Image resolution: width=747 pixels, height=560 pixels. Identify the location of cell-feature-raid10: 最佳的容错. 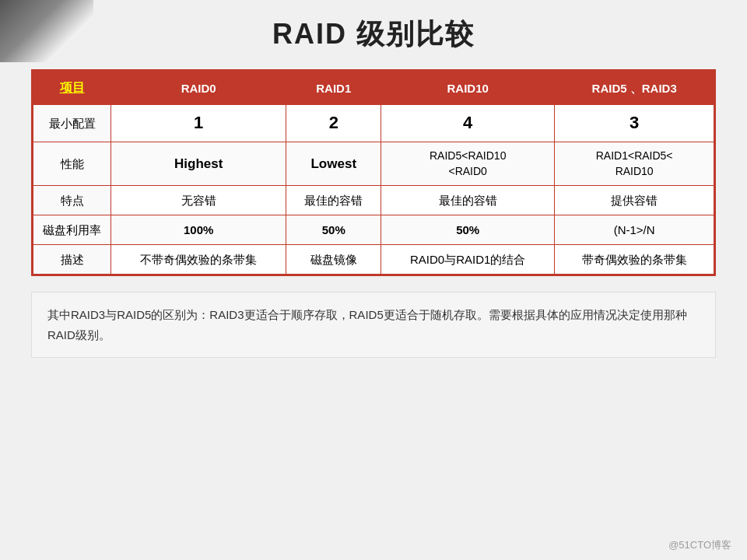
(468, 201).